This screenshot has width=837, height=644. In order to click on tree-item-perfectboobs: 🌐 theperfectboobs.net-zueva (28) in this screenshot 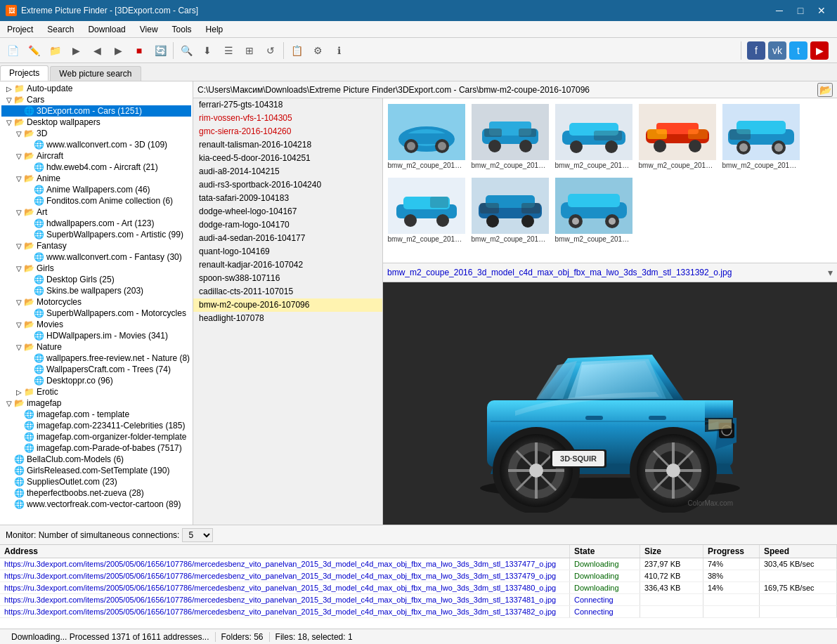, I will do `click(96, 493)`.